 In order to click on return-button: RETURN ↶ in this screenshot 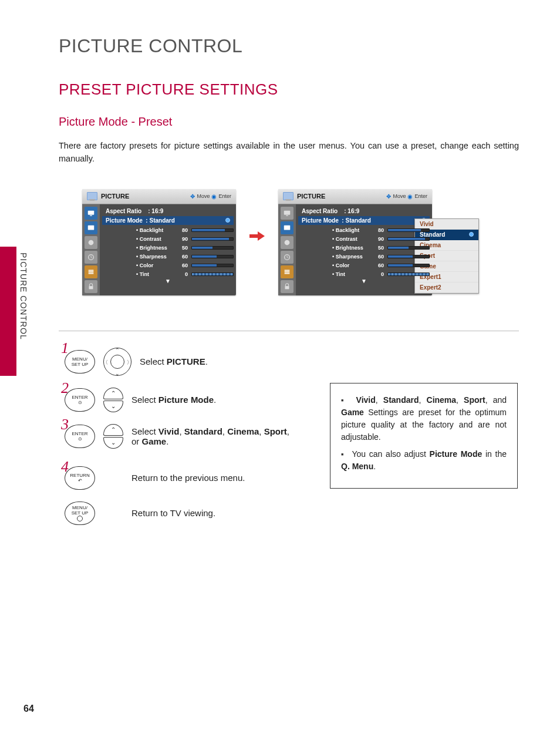, I will do `click(80, 478)`.